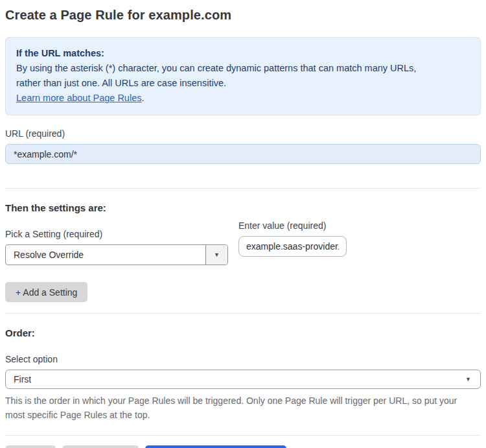 Image resolution: width=486 pixels, height=448 pixels. Describe the element at coordinates (216, 447) in the screenshot. I see `save-and-deploy-button: Save and Deploy Page Rule` at that location.